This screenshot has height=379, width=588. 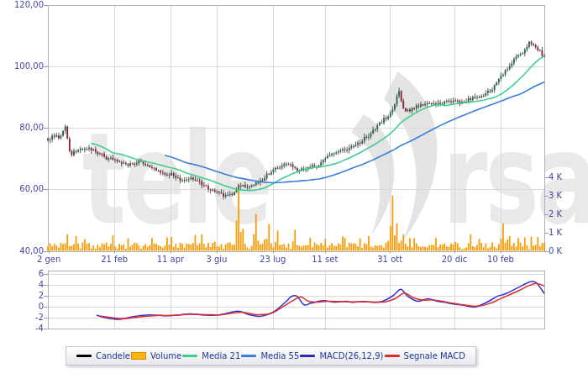 I want to click on legend-item-label: Segnale MACD, so click(x=435, y=356).